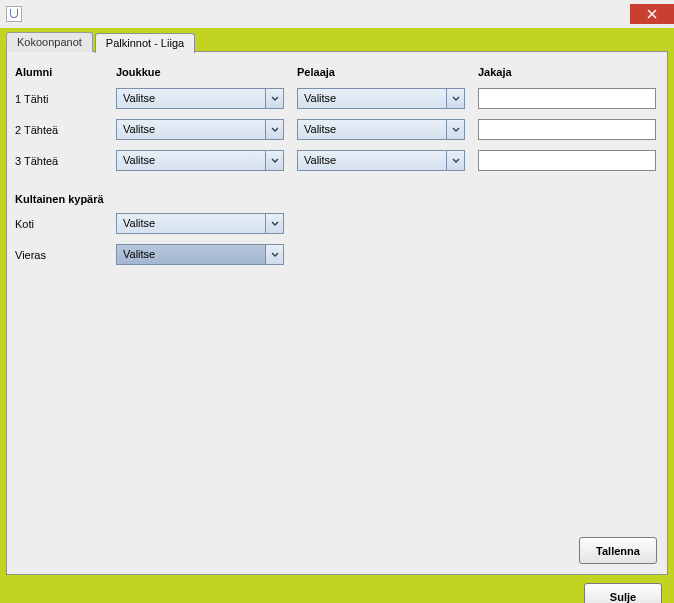 The height and width of the screenshot is (603, 674). Describe the element at coordinates (204, 72) in the screenshot. I see `col-header-joukkue: Joukkue` at that location.